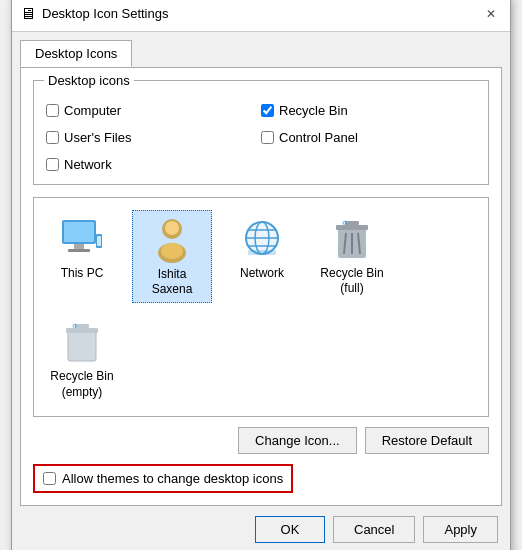 This screenshot has height=550, width=522. I want to click on icon-item-recyclebin-full: ♻ Recycle Bin(full), so click(352, 256).